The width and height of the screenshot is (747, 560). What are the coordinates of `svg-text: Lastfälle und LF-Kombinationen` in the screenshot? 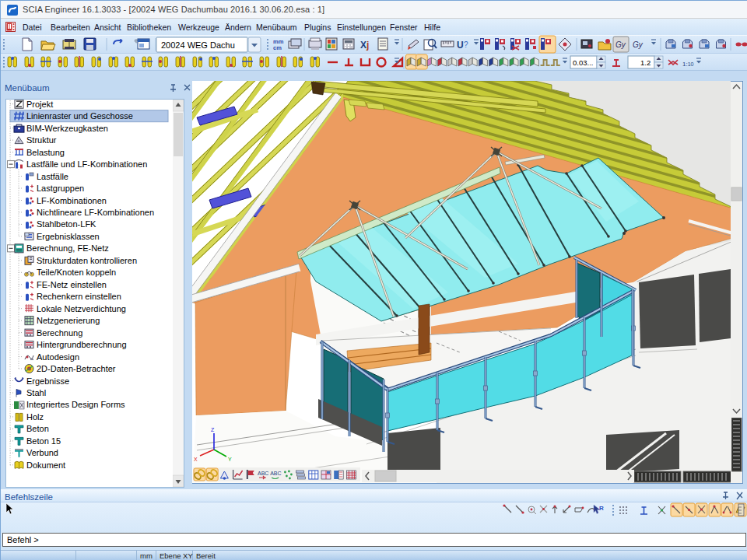 It's located at (87, 164).